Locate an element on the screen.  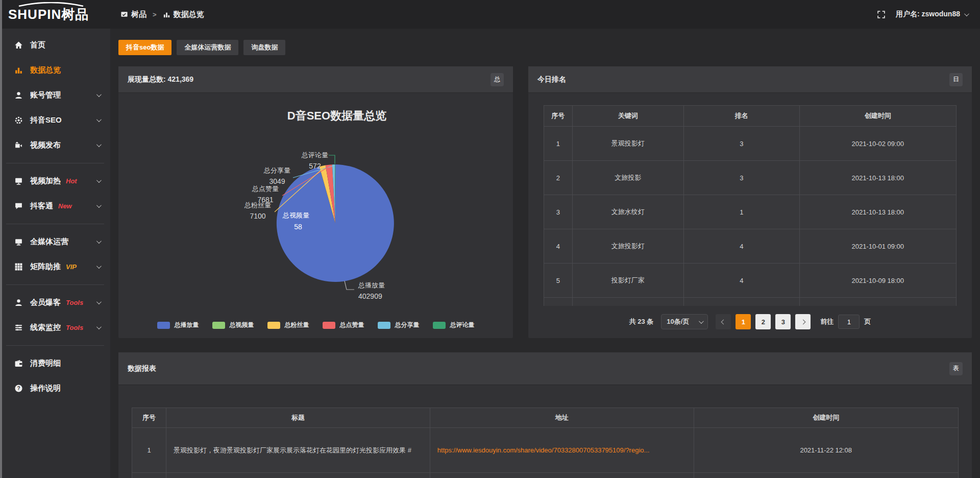
tab-douyin-seo: 抖音seo数据 is located at coordinates (145, 47).